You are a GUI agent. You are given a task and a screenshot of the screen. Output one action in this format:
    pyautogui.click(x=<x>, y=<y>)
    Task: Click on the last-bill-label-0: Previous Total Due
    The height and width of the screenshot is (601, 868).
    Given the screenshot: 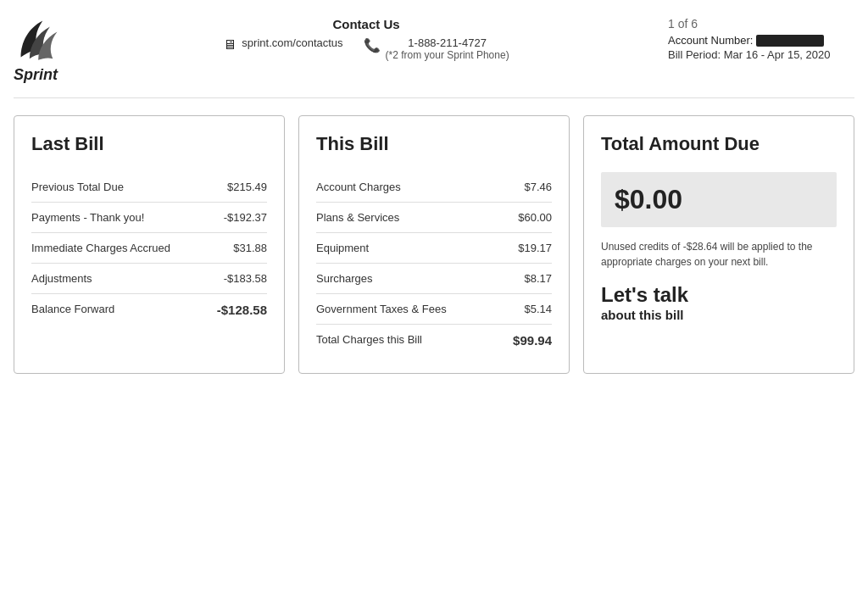 What is the action you would take?
    pyautogui.click(x=78, y=186)
    